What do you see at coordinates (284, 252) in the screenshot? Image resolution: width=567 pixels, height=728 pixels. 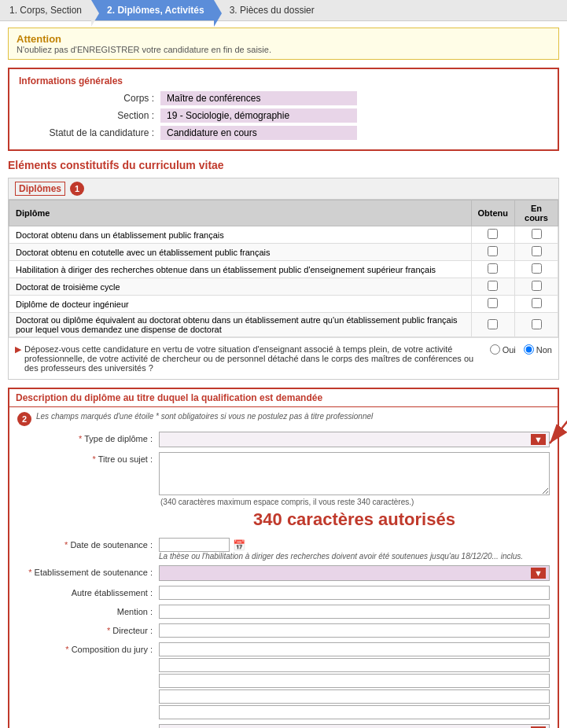 I see `table-row: Doctorat obtenu en cotutelle avec un éta…` at bounding box center [284, 252].